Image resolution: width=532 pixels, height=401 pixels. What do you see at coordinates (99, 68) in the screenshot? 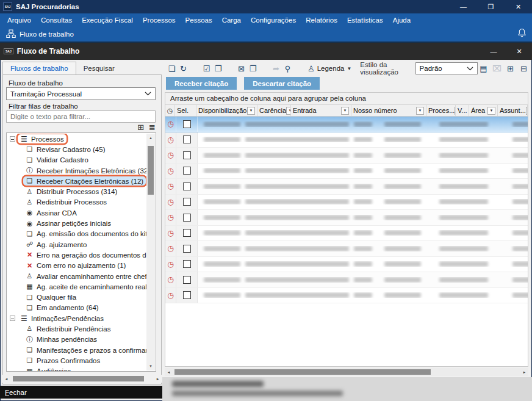
I see `tab-pesquisar: Pesquisar` at bounding box center [99, 68].